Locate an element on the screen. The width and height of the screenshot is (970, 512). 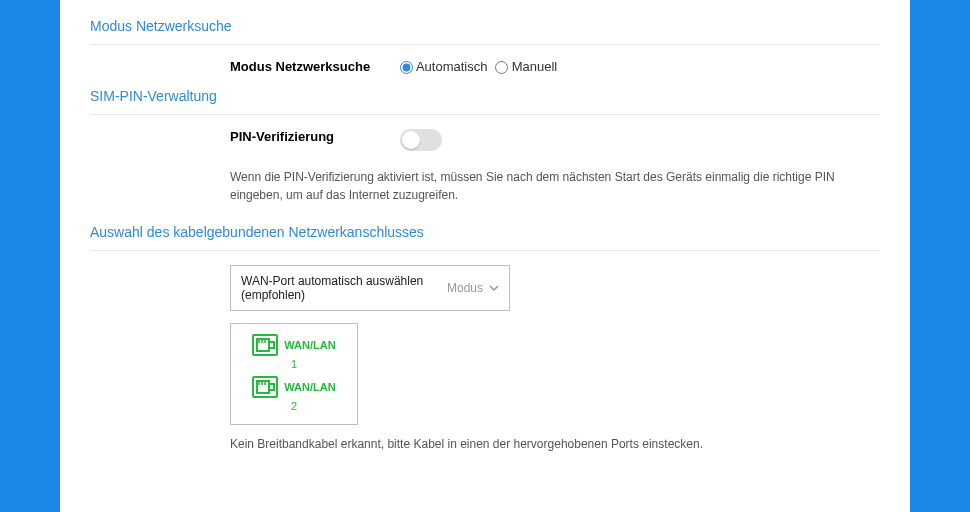
toggle-knob is located at coordinates (411, 140).